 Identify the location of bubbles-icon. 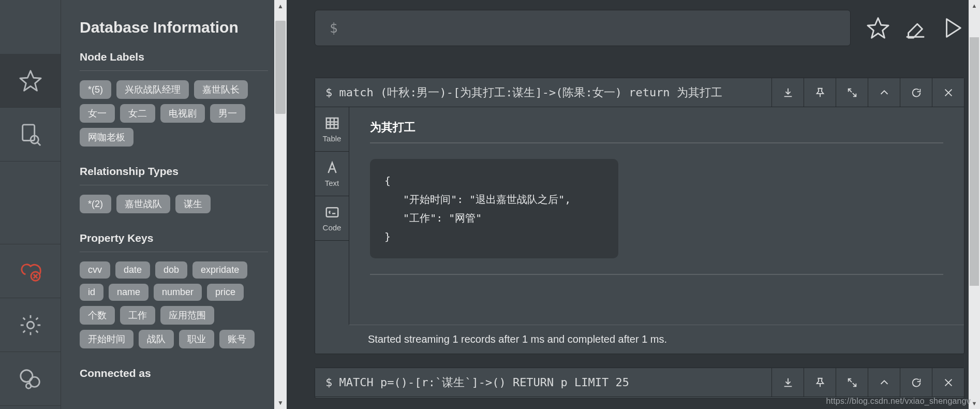
(31, 379).